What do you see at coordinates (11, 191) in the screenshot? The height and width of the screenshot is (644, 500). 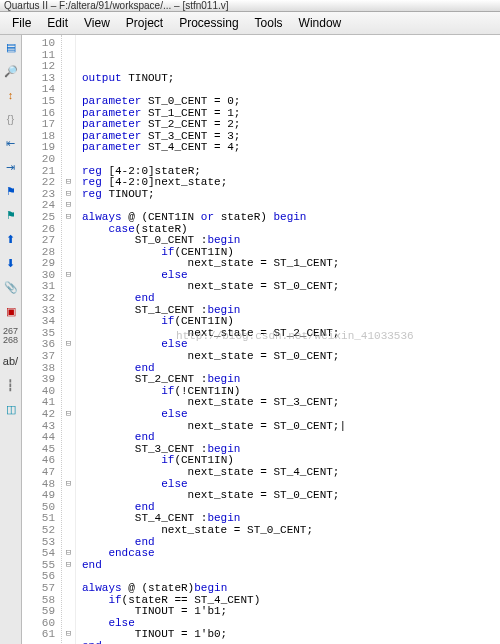 I see `flag-blue-icon: ⚑` at bounding box center [11, 191].